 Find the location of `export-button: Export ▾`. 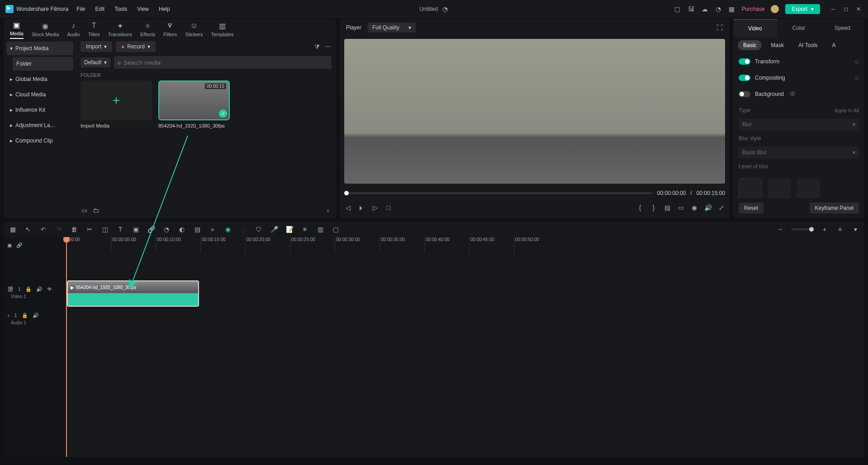

export-button: Export ▾ is located at coordinates (802, 9).